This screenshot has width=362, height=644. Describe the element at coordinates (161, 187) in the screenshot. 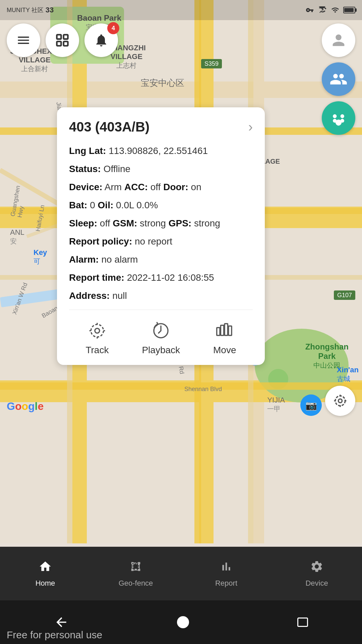

I see `device-row: Device: Arm ACC: off Door: on` at that location.